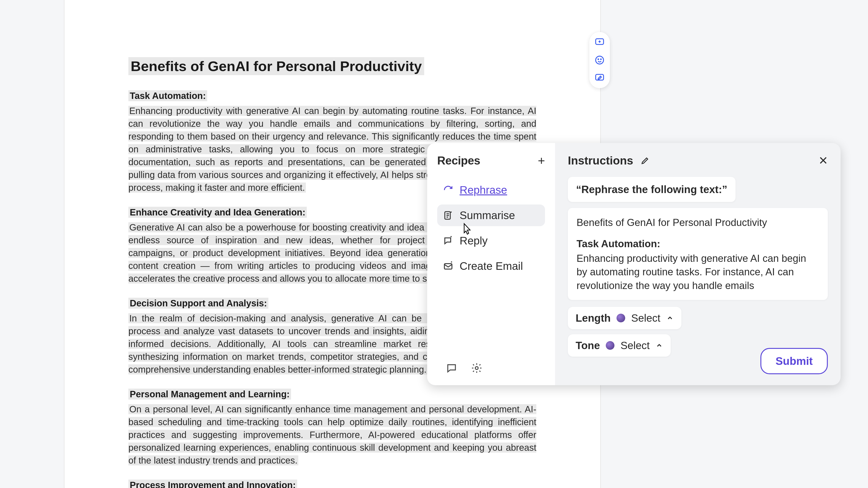  Describe the element at coordinates (698, 254) in the screenshot. I see `context-preview: Benefits of GenAI for Personal Productiv…` at that location.